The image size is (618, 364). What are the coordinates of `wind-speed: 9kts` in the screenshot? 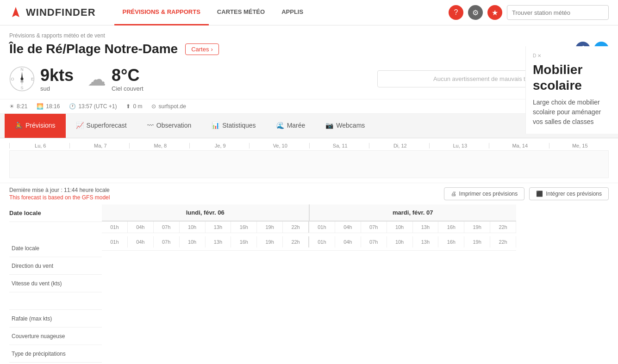 It's located at (57, 75).